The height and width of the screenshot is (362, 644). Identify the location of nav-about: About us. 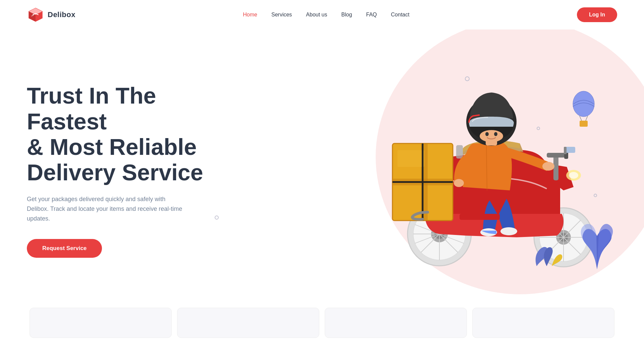
(317, 15).